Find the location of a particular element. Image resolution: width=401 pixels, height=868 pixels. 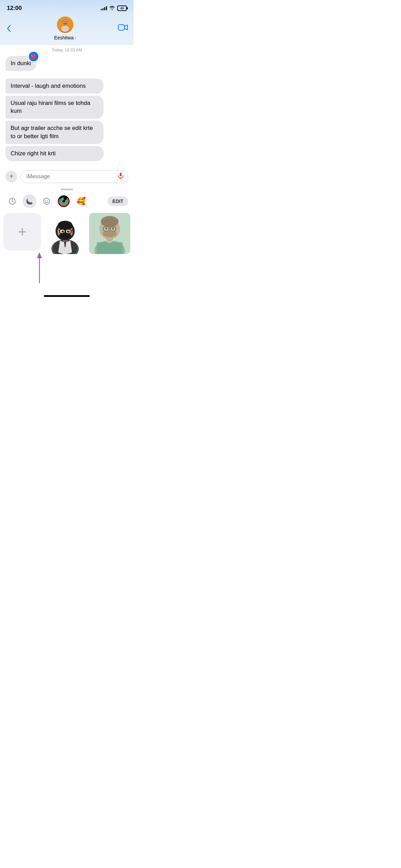

sticker-edit-button: EDIT is located at coordinates (118, 201).